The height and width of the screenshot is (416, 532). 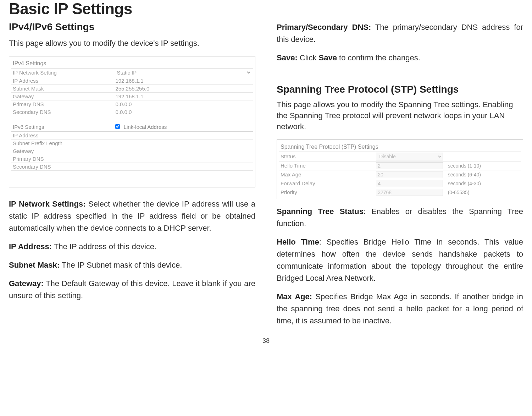 I want to click on page-number: 38, so click(x=266, y=341).